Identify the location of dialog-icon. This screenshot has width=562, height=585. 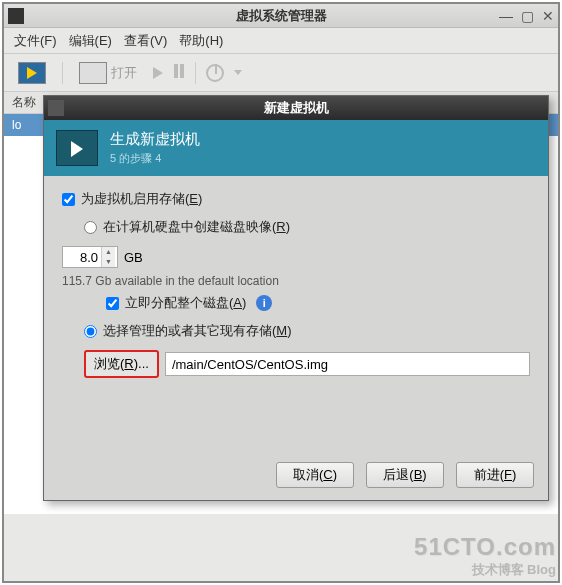
(56, 108).